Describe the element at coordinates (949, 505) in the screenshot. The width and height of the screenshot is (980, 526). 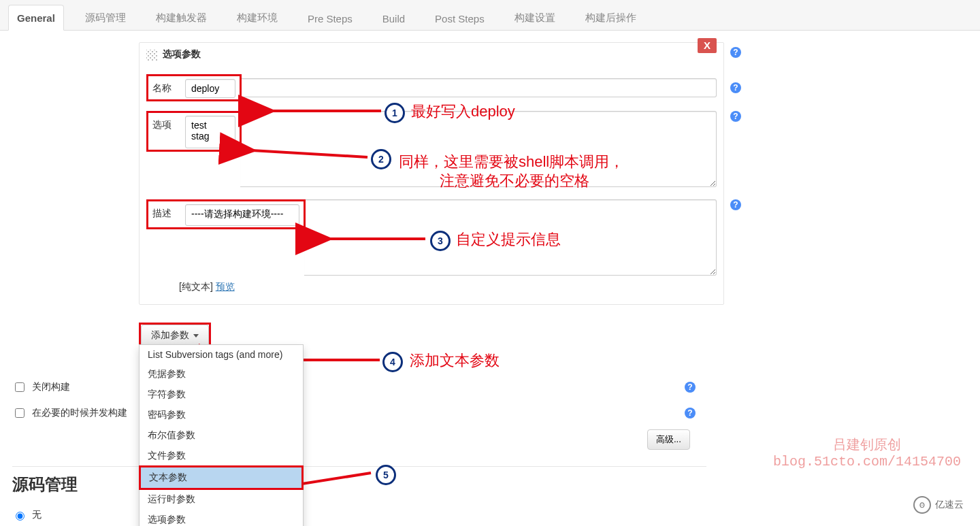
I see `brand-text: 亿速云` at that location.